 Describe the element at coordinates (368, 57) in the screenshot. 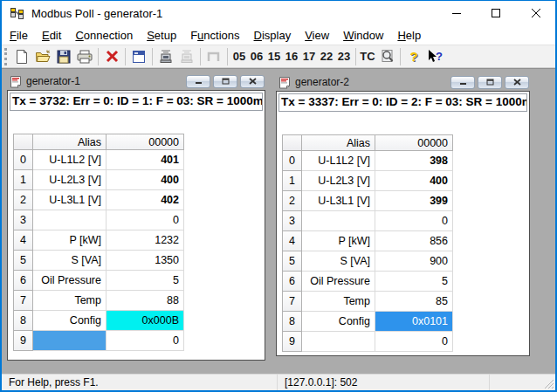

I see `tc-button: TC` at that location.